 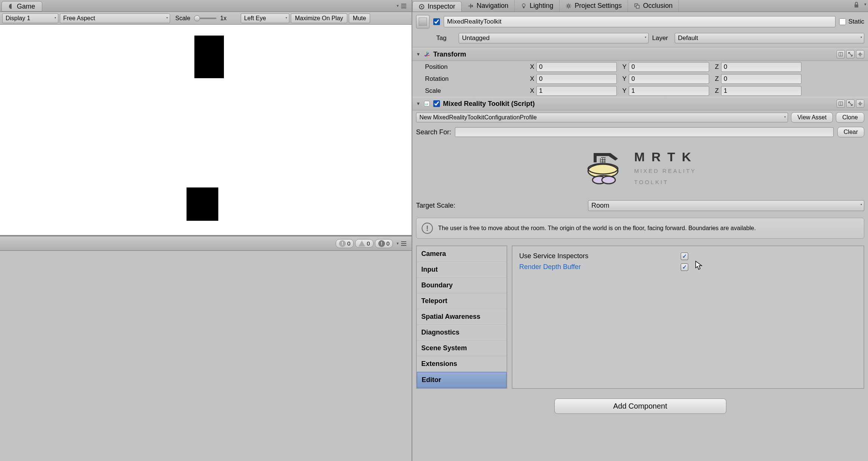 What do you see at coordinates (362, 244) in the screenshot?
I see `warn-icon` at bounding box center [362, 244].